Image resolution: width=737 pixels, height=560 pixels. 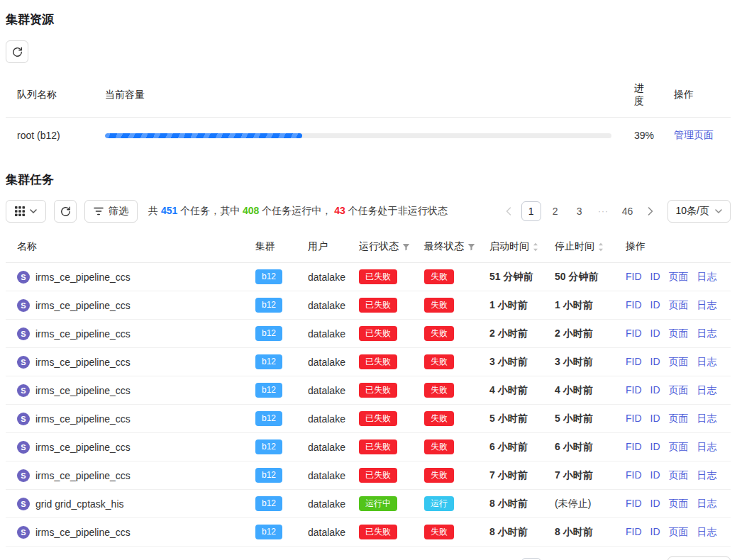 What do you see at coordinates (26, 211) in the screenshot?
I see `column-settings-button` at bounding box center [26, 211].